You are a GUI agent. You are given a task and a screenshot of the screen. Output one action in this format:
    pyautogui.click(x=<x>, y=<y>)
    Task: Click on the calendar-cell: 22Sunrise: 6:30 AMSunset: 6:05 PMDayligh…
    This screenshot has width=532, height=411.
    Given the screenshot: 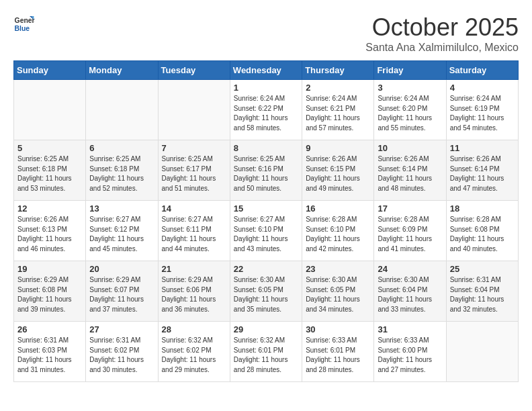 What is the action you would take?
    pyautogui.click(x=266, y=291)
    